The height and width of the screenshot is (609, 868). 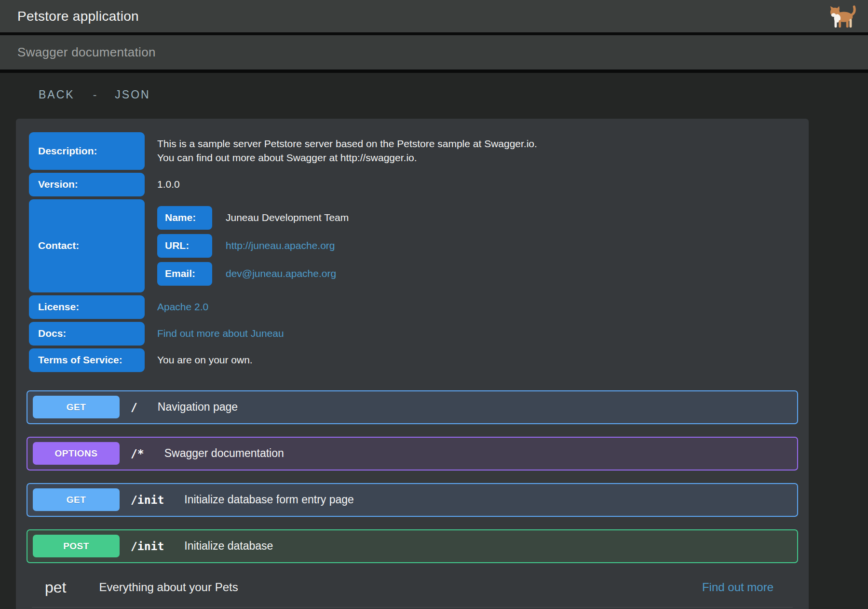 I want to click on contact-email-row: Email: dev@juneau.apache.org, so click(x=477, y=274).